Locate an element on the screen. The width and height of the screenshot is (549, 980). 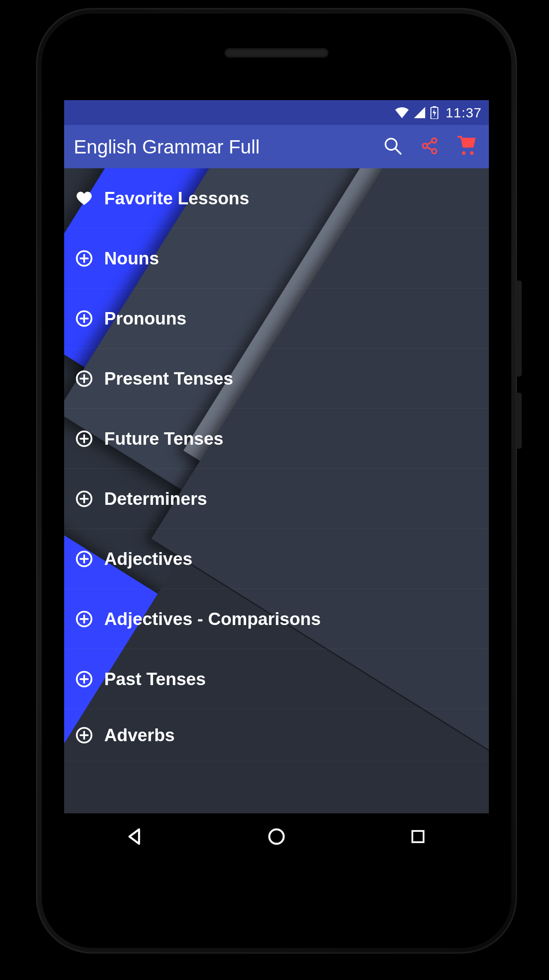
lesson-label: Adverbs is located at coordinates (139, 735).